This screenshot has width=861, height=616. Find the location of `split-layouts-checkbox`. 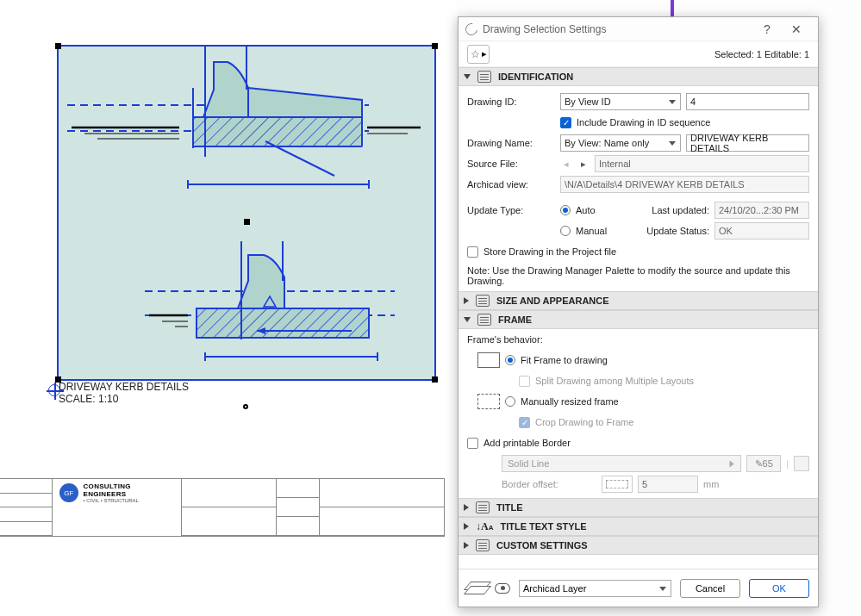

split-layouts-checkbox is located at coordinates (524, 381).